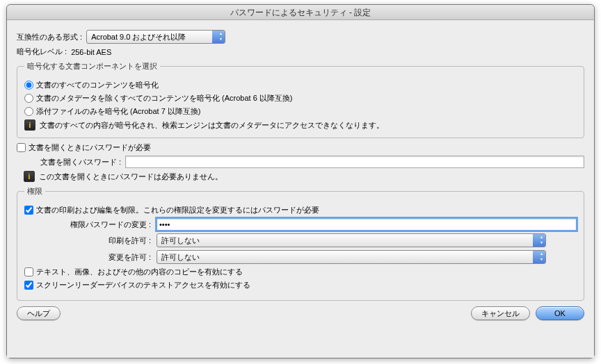 The width and height of the screenshot is (601, 364). What do you see at coordinates (118, 111) in the screenshot?
I see `encrypt-attach-label: 添付ファイルのみを暗号化 (Acrobat 7 以降互換)` at bounding box center [118, 111].